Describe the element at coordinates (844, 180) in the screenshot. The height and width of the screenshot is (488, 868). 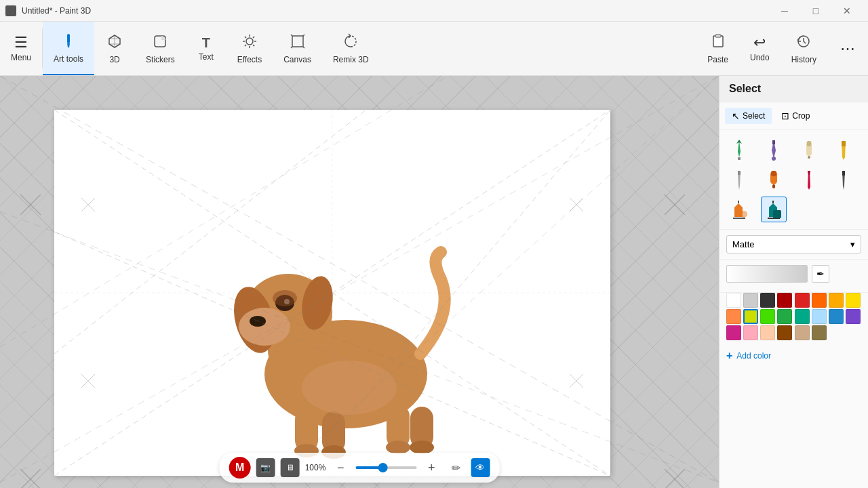
I see `brush-pen-gray-dark` at that location.